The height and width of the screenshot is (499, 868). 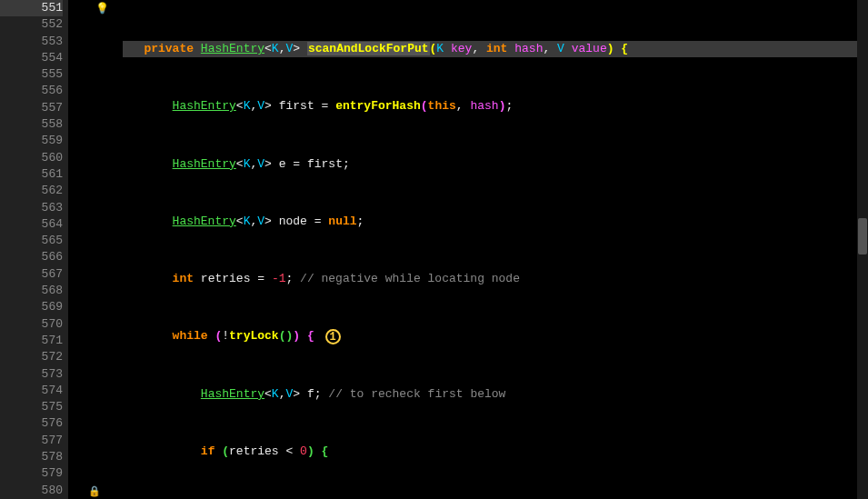 I want to click on gutter-marker-column: 💡 🔒, so click(x=95, y=249).